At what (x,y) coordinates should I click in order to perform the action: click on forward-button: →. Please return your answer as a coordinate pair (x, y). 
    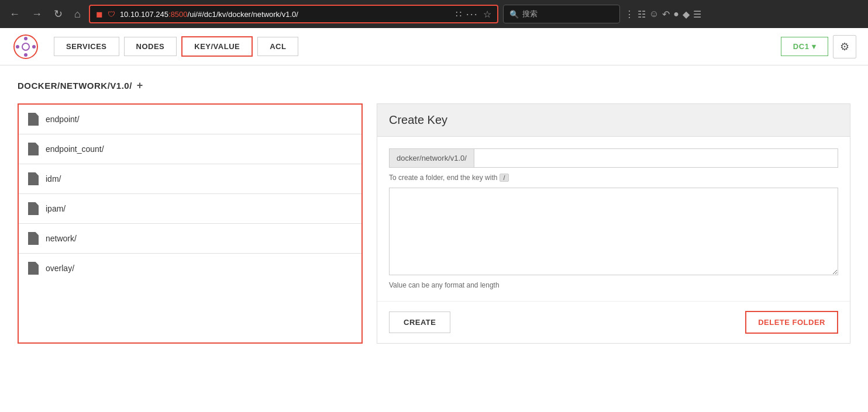
    Looking at the image, I should click on (37, 14).